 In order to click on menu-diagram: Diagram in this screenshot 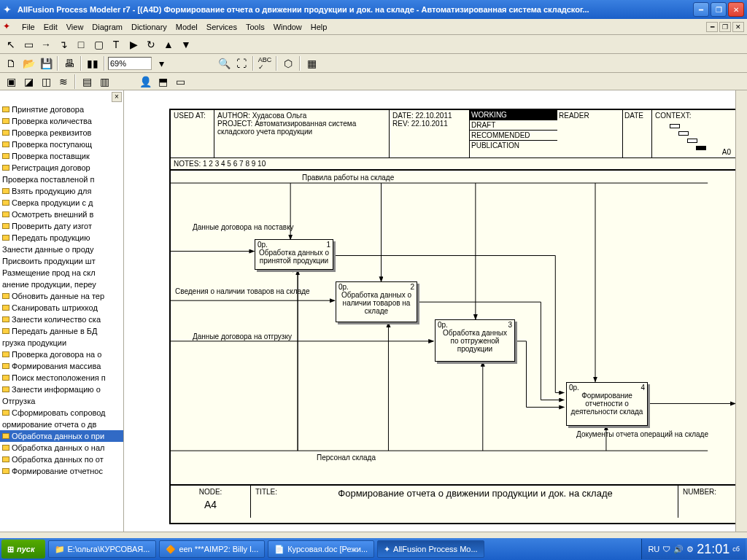, I will do `click(107, 27)`.